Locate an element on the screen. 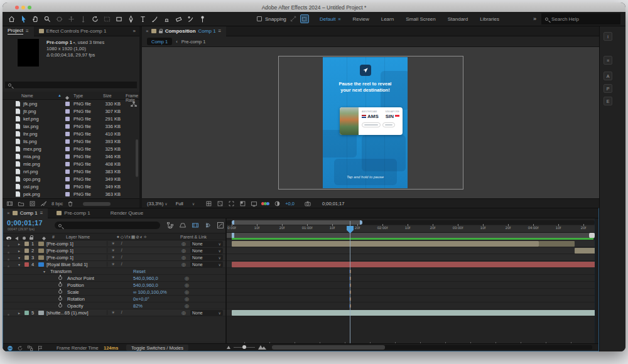 This screenshot has width=628, height=364. transform-group-row: ▾ Transform Reset is located at coordinates (114, 271).